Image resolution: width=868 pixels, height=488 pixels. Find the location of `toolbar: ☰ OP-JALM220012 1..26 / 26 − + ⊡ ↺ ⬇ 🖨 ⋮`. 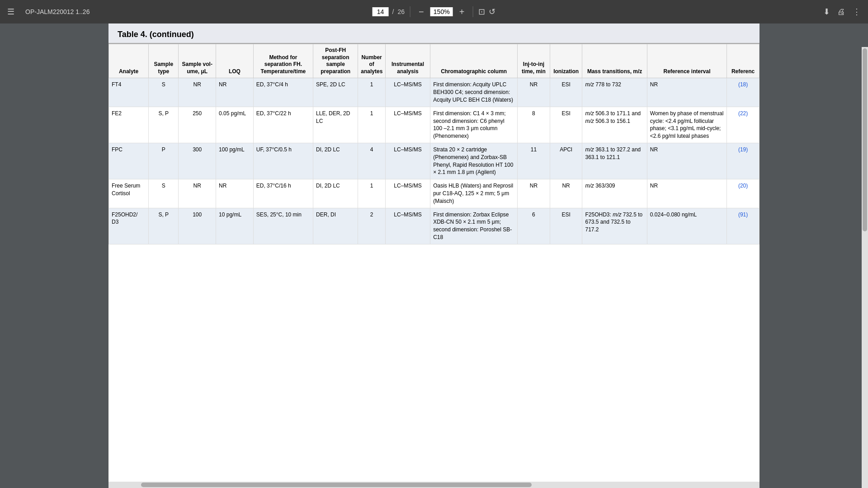

toolbar: ☰ OP-JALM220012 1..26 / 26 − + ⊡ ↺ ⬇ 🖨 ⋮ is located at coordinates (434, 12).